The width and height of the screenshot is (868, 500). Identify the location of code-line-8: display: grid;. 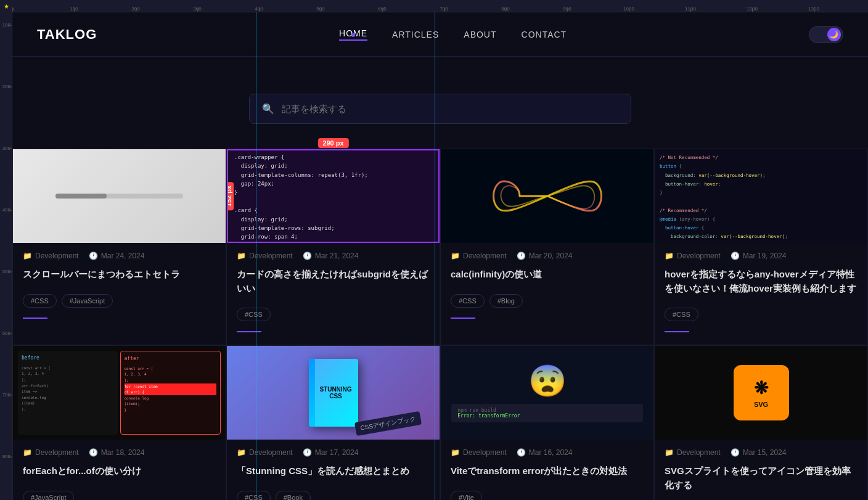
(333, 219).